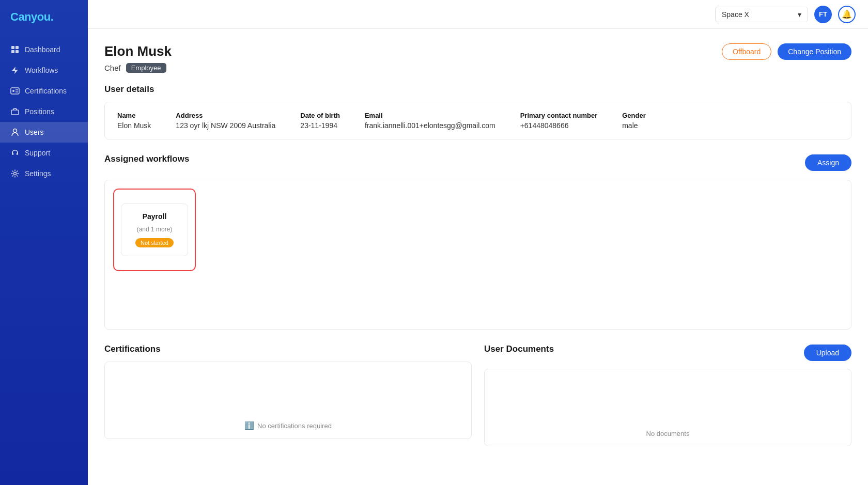  I want to click on sidebar-item-dashboard: Dashboard, so click(44, 50).